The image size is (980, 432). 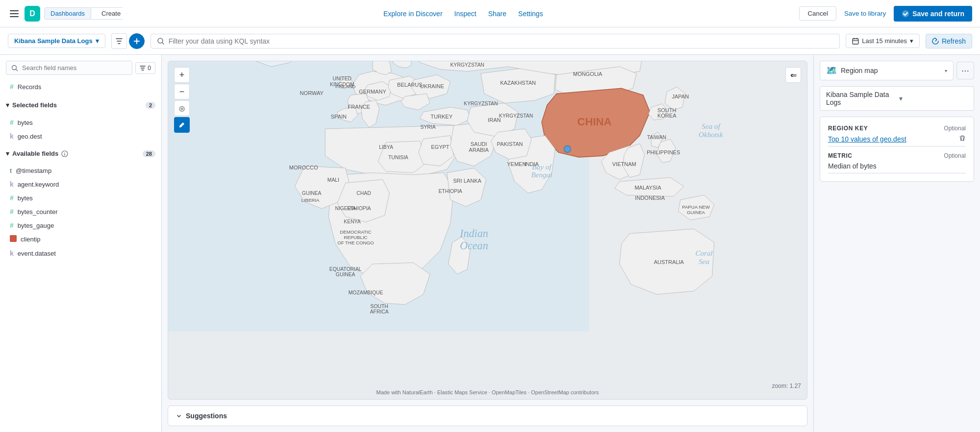 I want to click on available-field-timestamp: t @timestamp, so click(x=80, y=170).